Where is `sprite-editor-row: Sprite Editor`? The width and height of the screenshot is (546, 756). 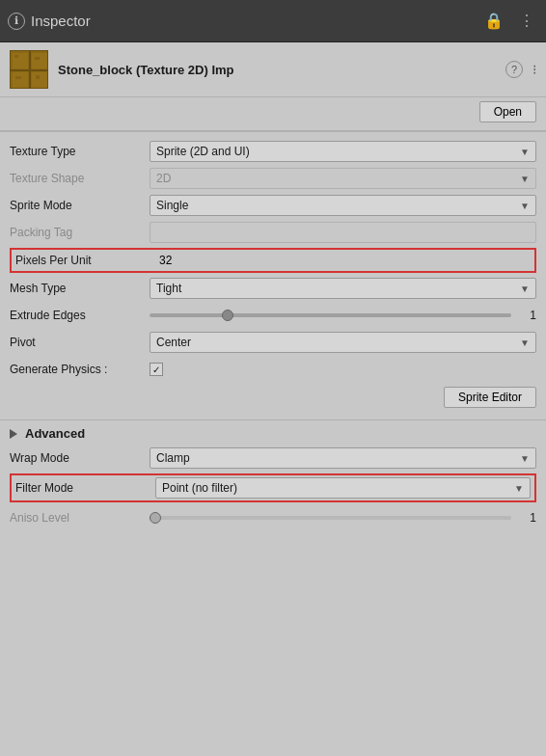
sprite-editor-row: Sprite Editor is located at coordinates (273, 397).